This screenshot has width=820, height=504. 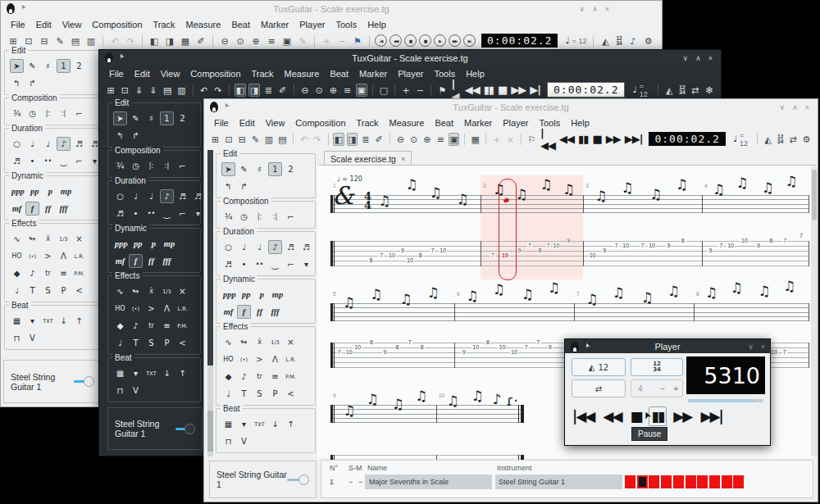 What do you see at coordinates (64, 161) in the screenshot?
I see `tie-button: ‿` at bounding box center [64, 161].